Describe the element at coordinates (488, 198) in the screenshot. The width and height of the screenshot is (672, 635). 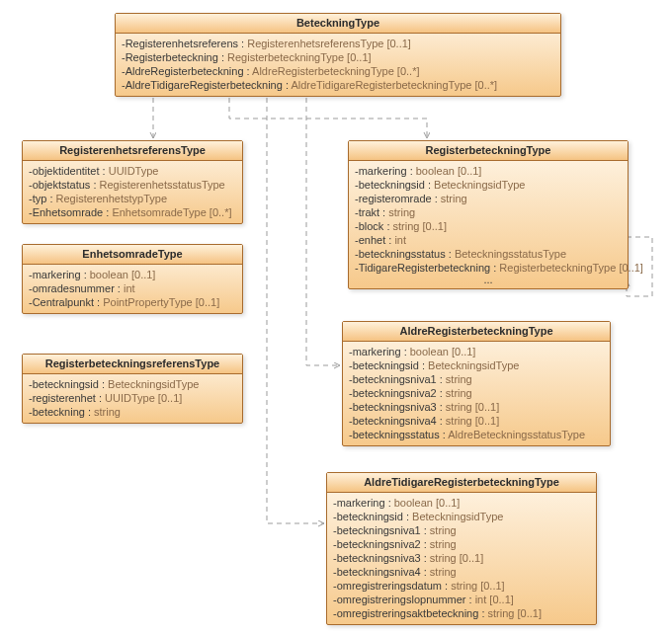
I see `class-attr: -registeromrade : string` at that location.